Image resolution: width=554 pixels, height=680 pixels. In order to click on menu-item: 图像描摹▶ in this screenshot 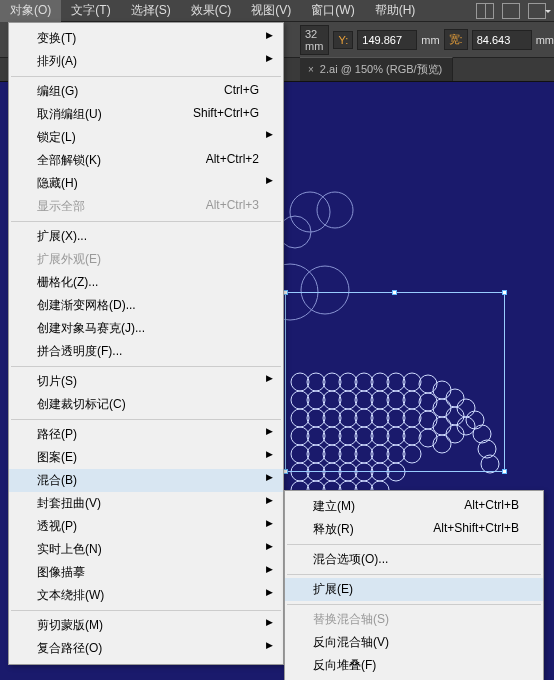, I will do `click(146, 572)`.